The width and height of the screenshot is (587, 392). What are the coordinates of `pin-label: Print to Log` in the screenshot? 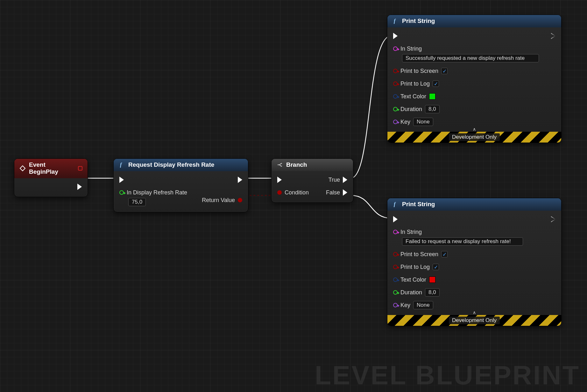 It's located at (415, 267).